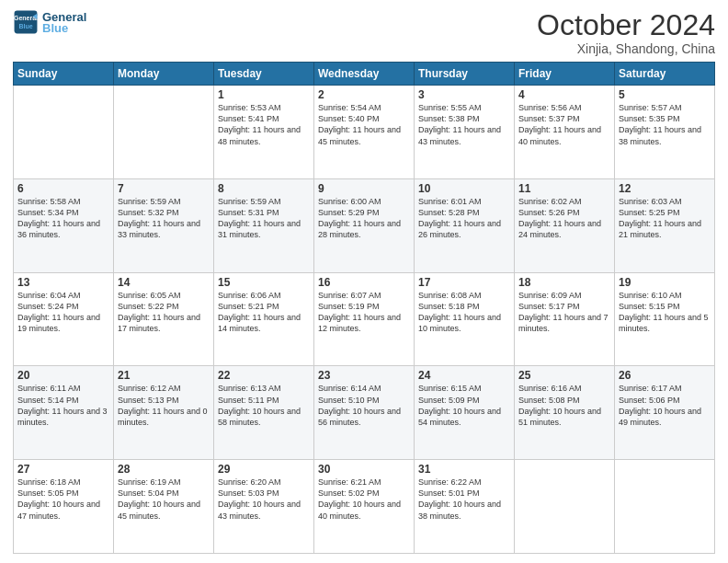 This screenshot has height=563, width=728. What do you see at coordinates (264, 469) in the screenshot?
I see `day-number: 29` at bounding box center [264, 469].